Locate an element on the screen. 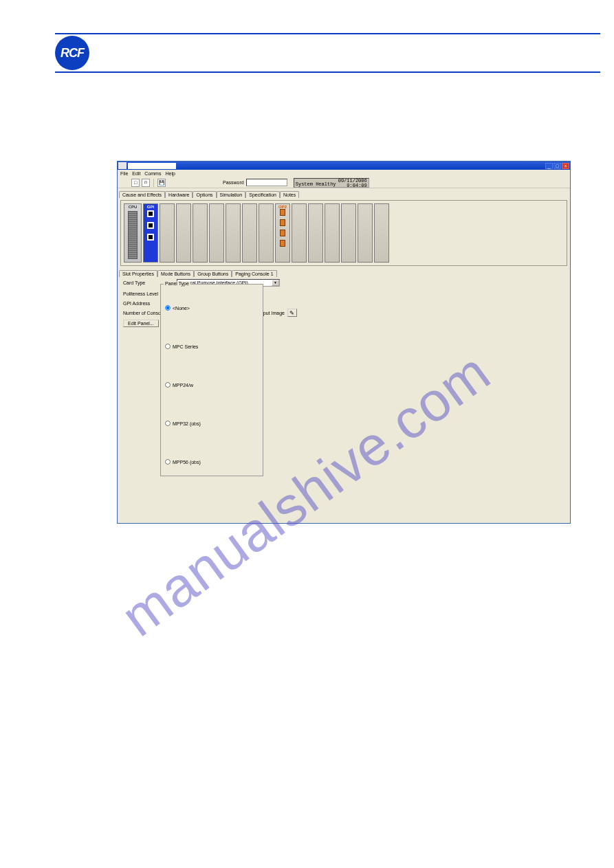  system-status-box: System Healthy 09/11/2006 9:04:09 is located at coordinates (331, 183).